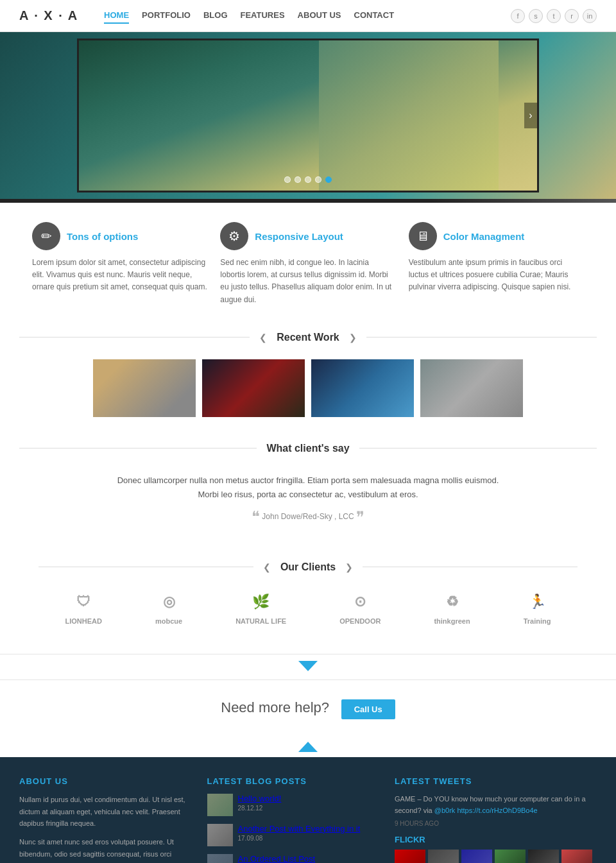 This screenshot has height=863, width=616. What do you see at coordinates (308, 338) in the screenshot?
I see `recent-work-title: Recent Work` at bounding box center [308, 338].